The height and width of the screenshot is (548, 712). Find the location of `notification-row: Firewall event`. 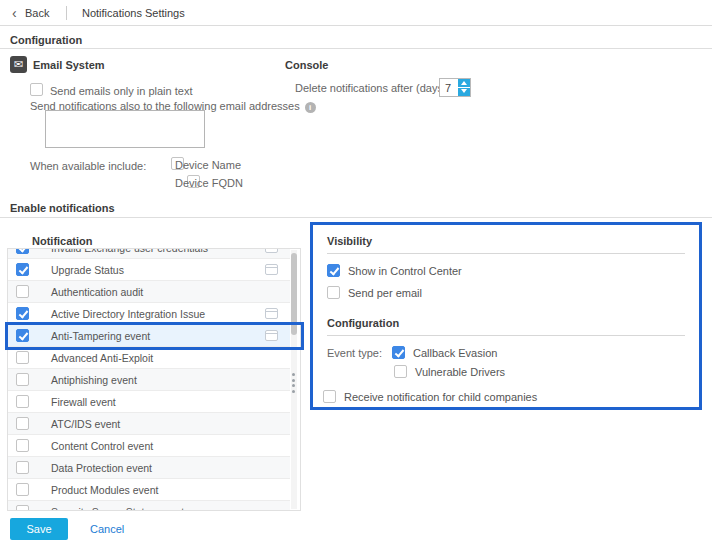

notification-row: Firewall event is located at coordinates (149, 402).